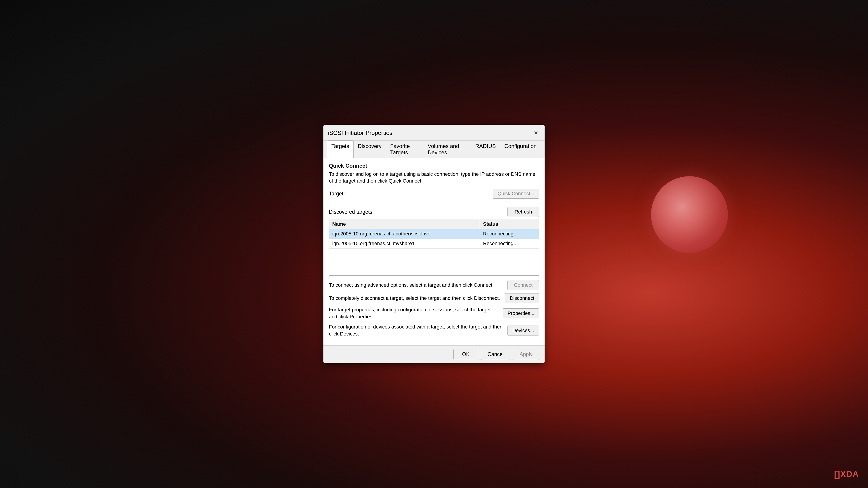 The image size is (868, 488). What do you see at coordinates (350, 212) in the screenshot?
I see `discovered-targets-label: Discovered targets` at bounding box center [350, 212].